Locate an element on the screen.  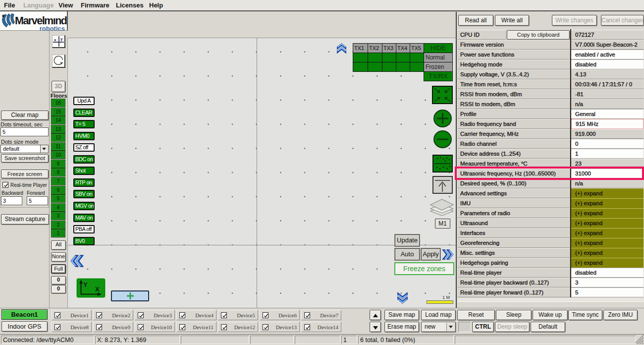
svg-text: Y is located at coordinates (85, 285).